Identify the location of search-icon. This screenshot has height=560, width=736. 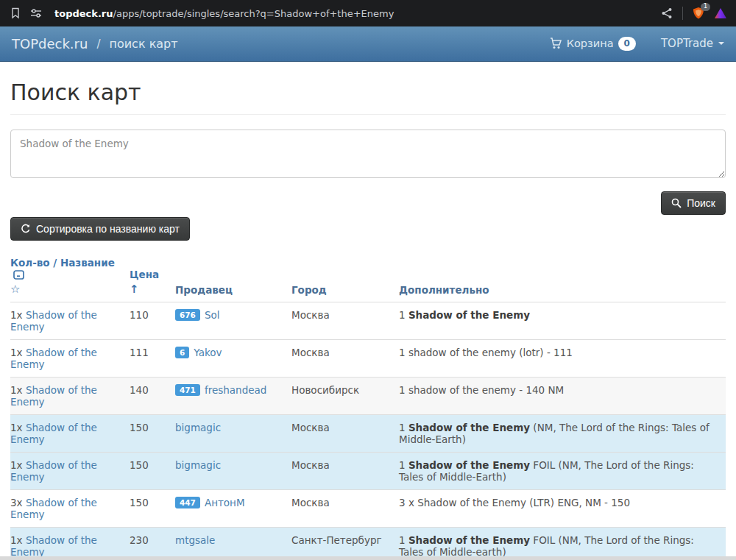
(676, 203).